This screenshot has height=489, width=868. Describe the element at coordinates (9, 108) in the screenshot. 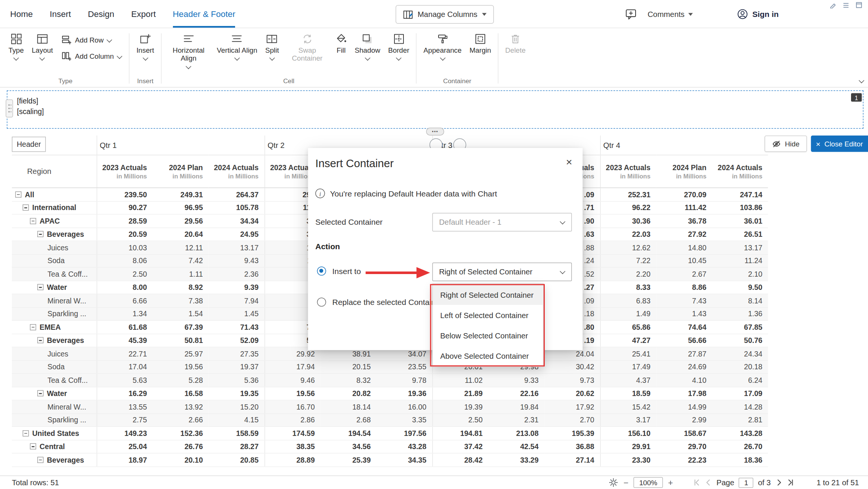

I see `drag-handle` at that location.